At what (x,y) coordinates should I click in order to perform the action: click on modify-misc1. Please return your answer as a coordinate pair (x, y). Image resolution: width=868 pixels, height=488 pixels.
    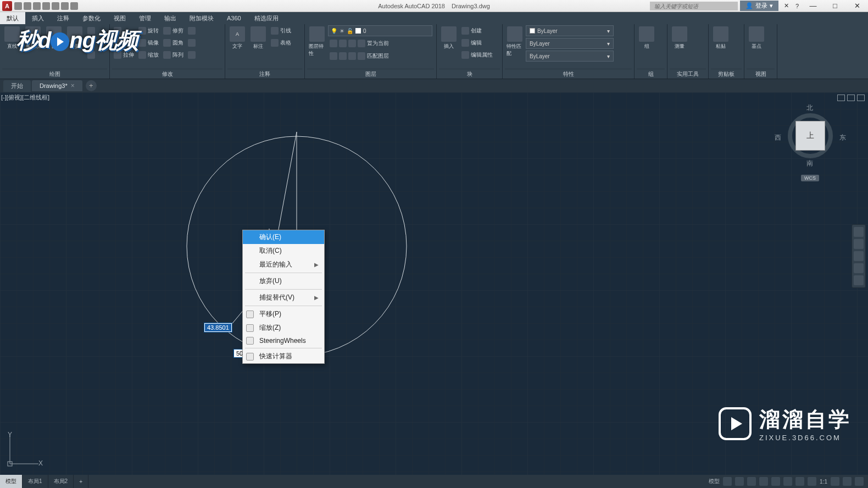
    Looking at the image, I should click on (192, 31).